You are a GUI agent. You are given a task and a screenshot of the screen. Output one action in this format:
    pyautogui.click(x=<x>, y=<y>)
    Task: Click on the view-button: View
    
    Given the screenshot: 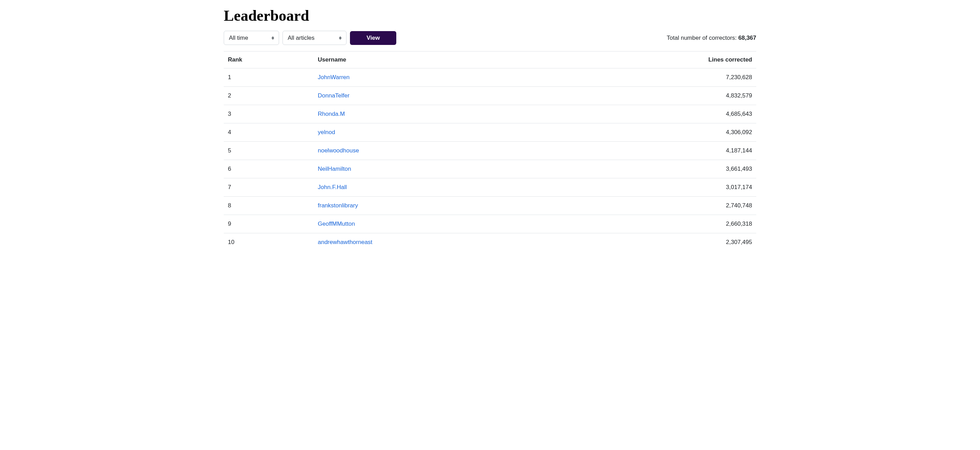 What is the action you would take?
    pyautogui.click(x=373, y=38)
    